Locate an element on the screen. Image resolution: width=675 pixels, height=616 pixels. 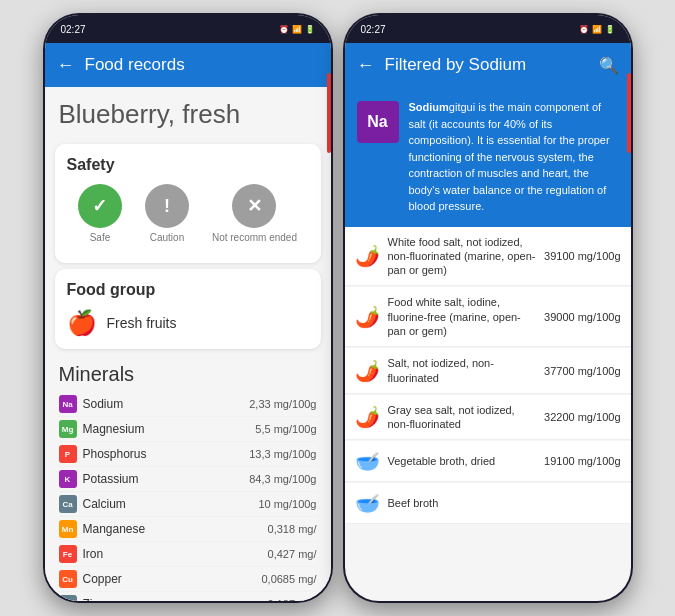
mineral-value: 2,33 mg/100g is located at coordinates (282, 404).